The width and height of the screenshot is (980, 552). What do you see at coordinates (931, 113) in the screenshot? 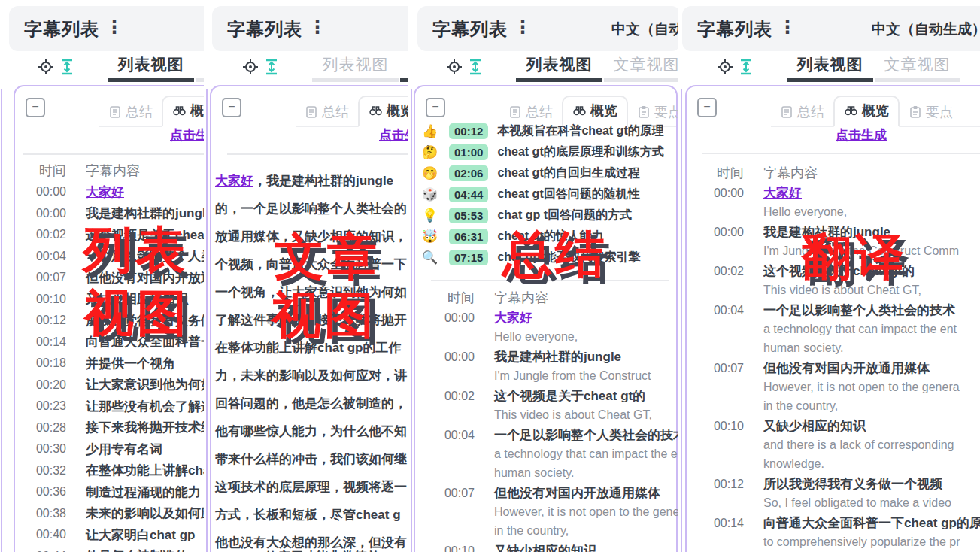
I see `chip-keypoints: 要点` at bounding box center [931, 113].